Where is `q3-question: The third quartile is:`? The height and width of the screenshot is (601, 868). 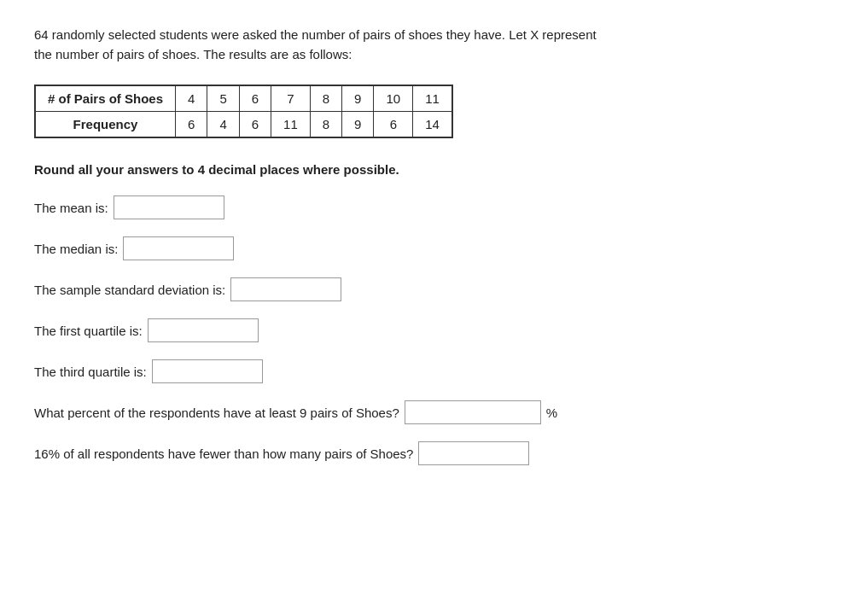
q3-question: The third quartile is: is located at coordinates (434, 371).